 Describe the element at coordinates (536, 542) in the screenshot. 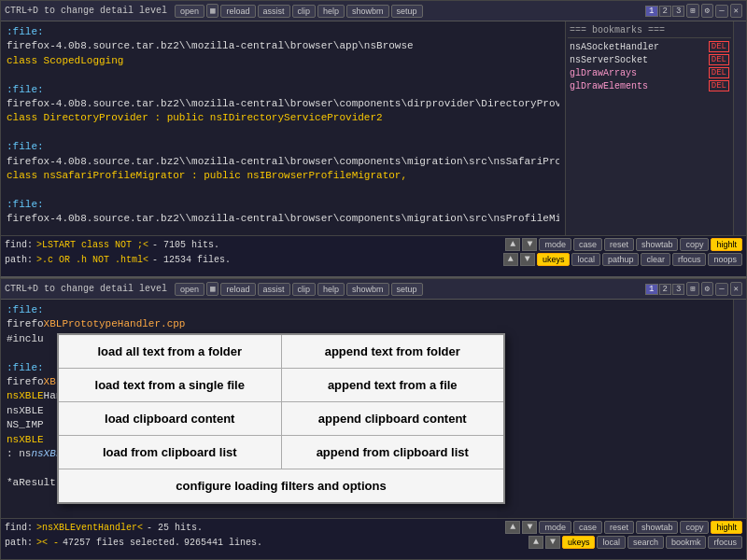

I see `bottom-path-nav-up: ▲` at that location.